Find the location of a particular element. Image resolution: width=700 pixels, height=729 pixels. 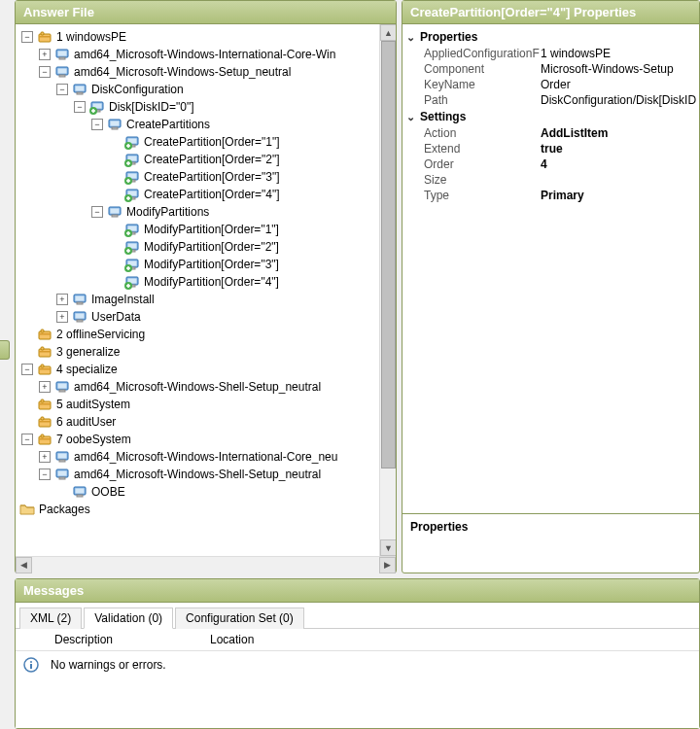

tree-label: ModifyPartition[Order="2"] is located at coordinates (212, 247).